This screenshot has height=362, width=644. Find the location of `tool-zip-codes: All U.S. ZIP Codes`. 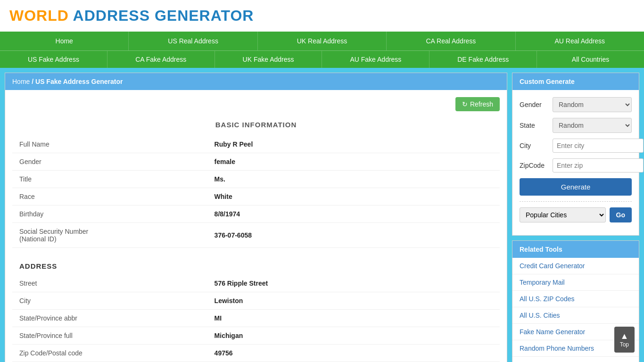

tool-zip-codes: All U.S. ZIP Codes is located at coordinates (576, 299).